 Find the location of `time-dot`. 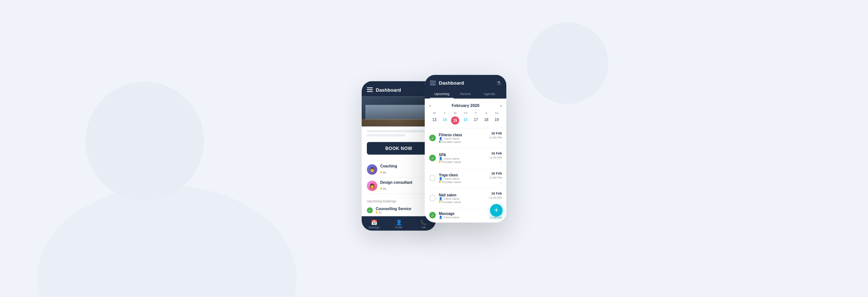

time-dot is located at coordinates (377, 212).